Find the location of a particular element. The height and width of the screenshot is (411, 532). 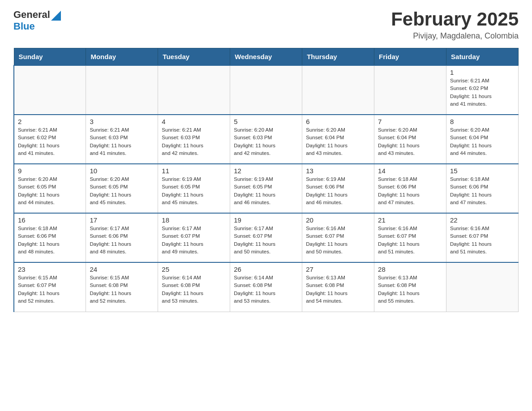

weekday-header-friday: Friday is located at coordinates (410, 57).